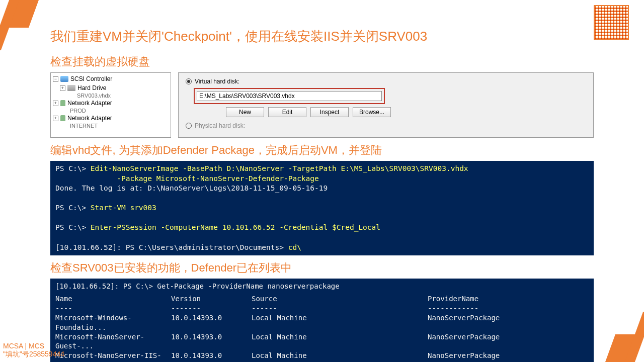 The width and height of the screenshot is (644, 362). What do you see at coordinates (322, 62) in the screenshot?
I see `section-heading-vhd-check: 检查挂载的虚拟硬盘` at bounding box center [322, 62].